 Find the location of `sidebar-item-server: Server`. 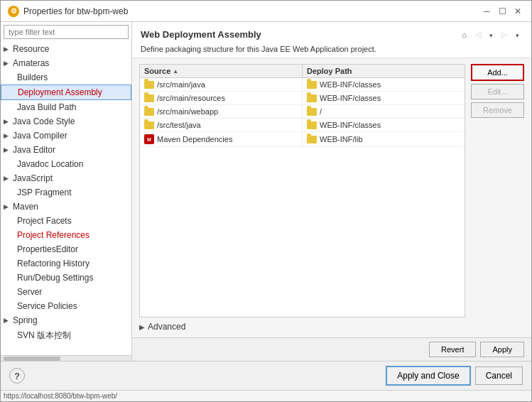

sidebar-item-server: Server is located at coordinates (66, 292).